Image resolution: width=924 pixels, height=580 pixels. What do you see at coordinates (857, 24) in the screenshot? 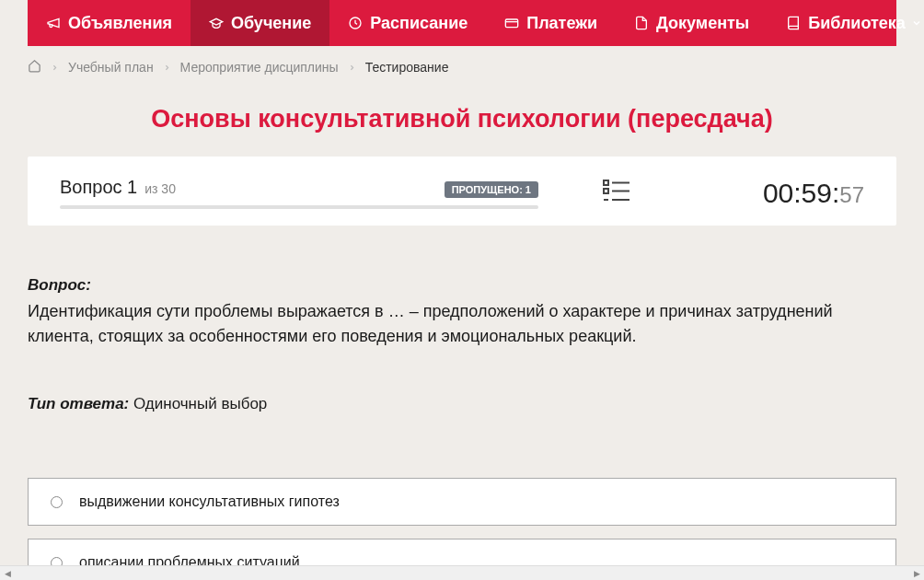
I see `nav-label: Библиотека` at bounding box center [857, 24].